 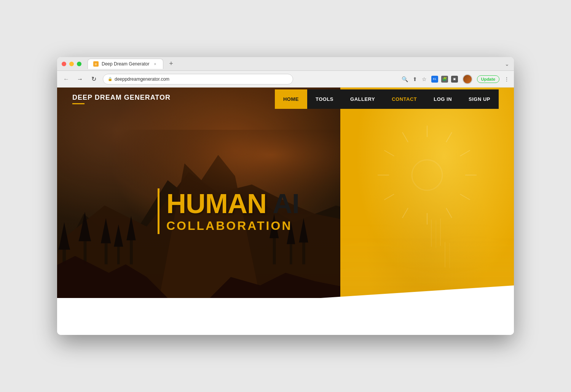 What do you see at coordinates (79, 64) in the screenshot?
I see `maximize-button` at bounding box center [79, 64].